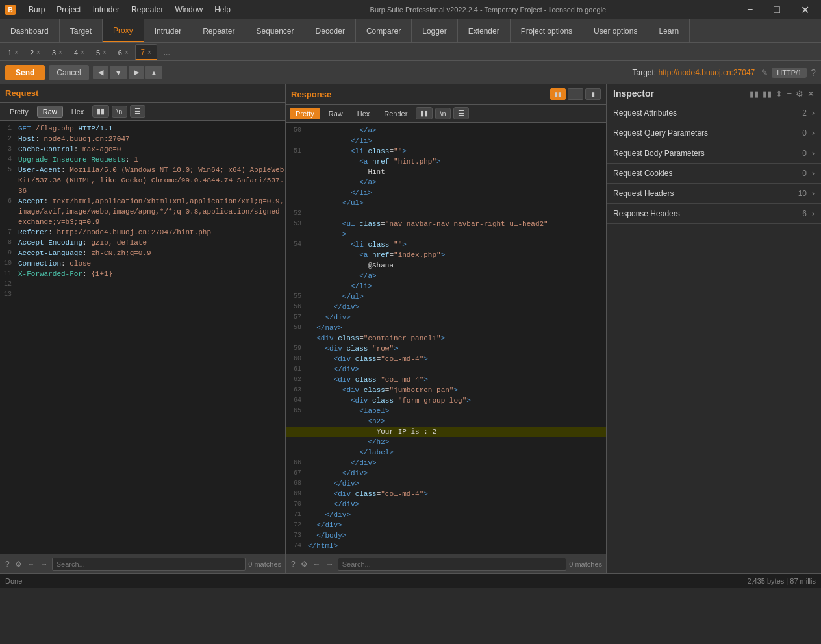  Describe the element at coordinates (558, 94) in the screenshot. I see `view-grid-btn: ▮▮` at that location.